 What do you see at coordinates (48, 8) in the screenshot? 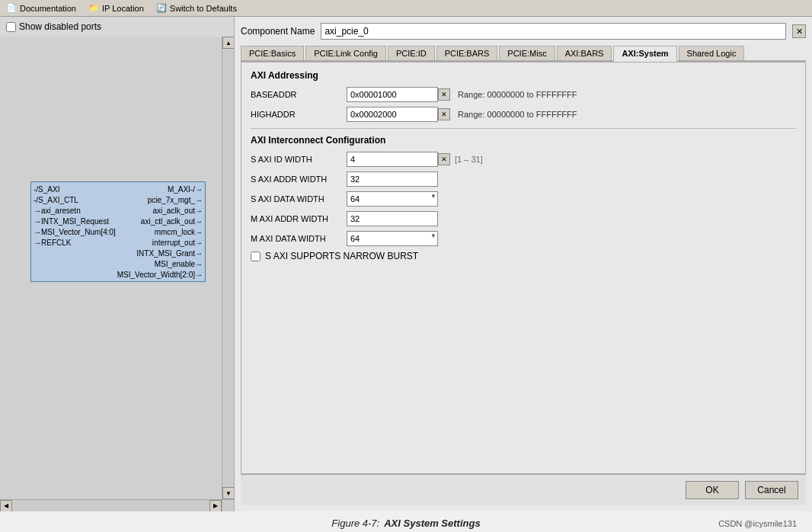
I see `documentation-label: Documentation` at bounding box center [48, 8].